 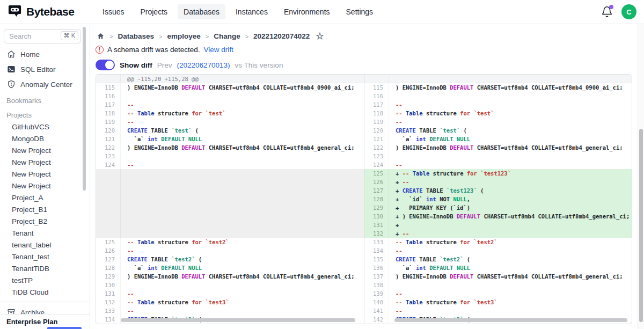 I want to click on code-line: -- Table structure for `test3`, so click(x=175, y=302).